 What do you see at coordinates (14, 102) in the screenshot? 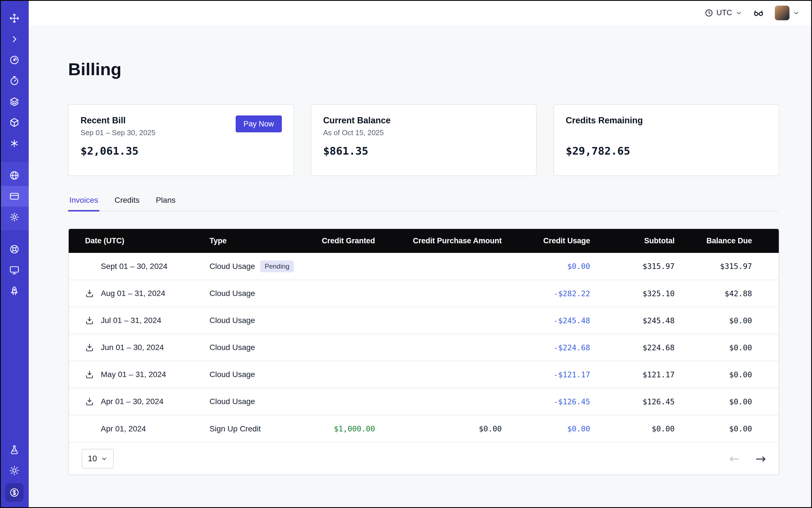
I see `layers-icon` at bounding box center [14, 102].